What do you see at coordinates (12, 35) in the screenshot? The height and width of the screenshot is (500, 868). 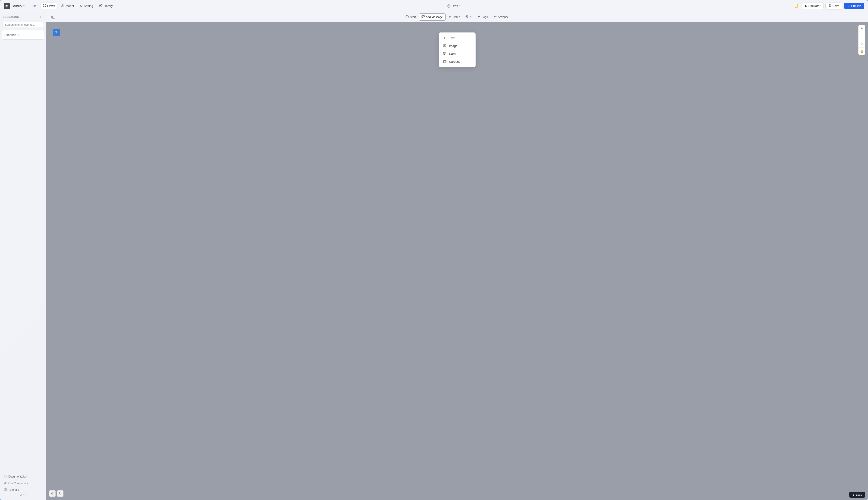 I see `scenario-name-label: Scenerio-1` at bounding box center [12, 35].